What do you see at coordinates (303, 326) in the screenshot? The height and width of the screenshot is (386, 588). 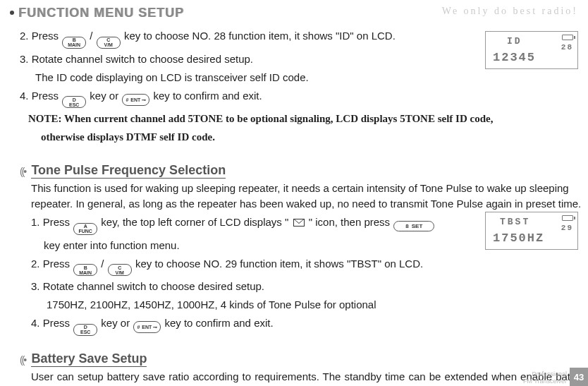 I see `tone-step4: 4. Press DESC key or #ENT ⊸ key to confi…` at bounding box center [303, 326].